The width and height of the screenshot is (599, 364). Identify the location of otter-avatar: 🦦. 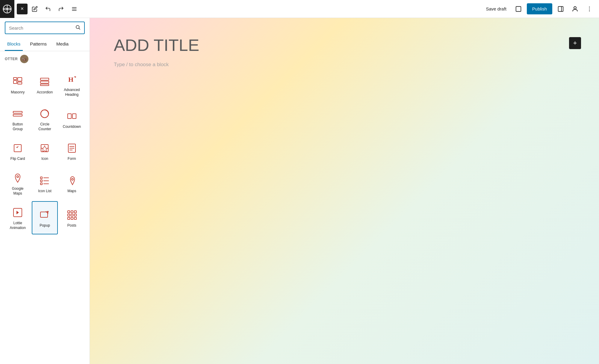
(24, 59).